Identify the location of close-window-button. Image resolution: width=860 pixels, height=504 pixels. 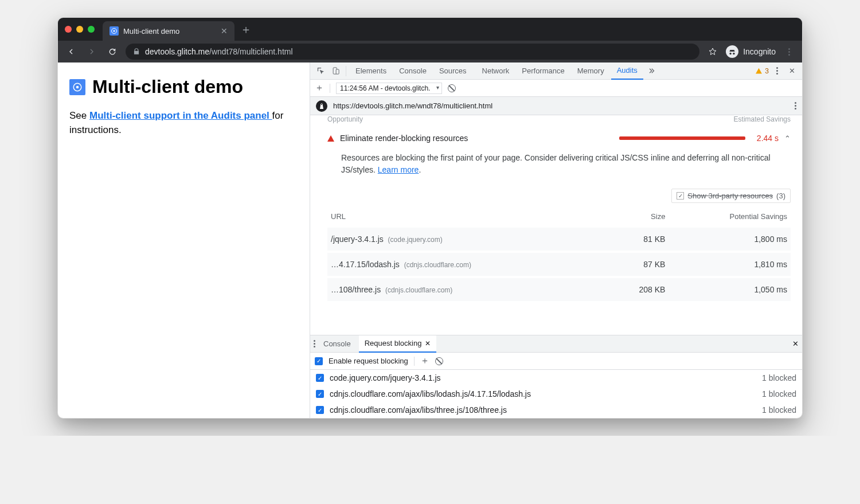
(68, 29).